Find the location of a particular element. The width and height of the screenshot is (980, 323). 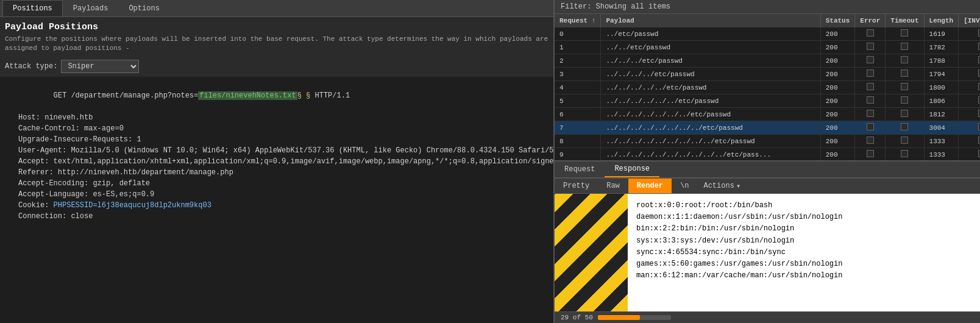

attack-type-row: Attack type: Sniper Battering ram Pitchf… is located at coordinates (277, 67).